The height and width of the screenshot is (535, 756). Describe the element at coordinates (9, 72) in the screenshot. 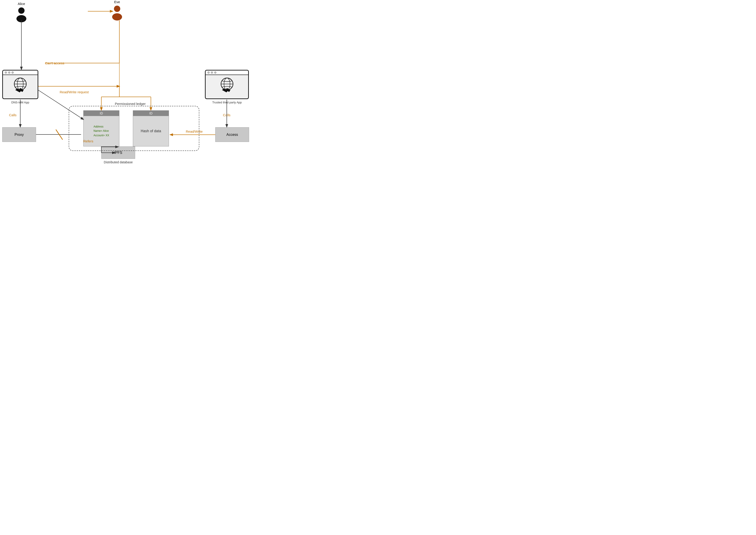

I see `dot2` at that location.